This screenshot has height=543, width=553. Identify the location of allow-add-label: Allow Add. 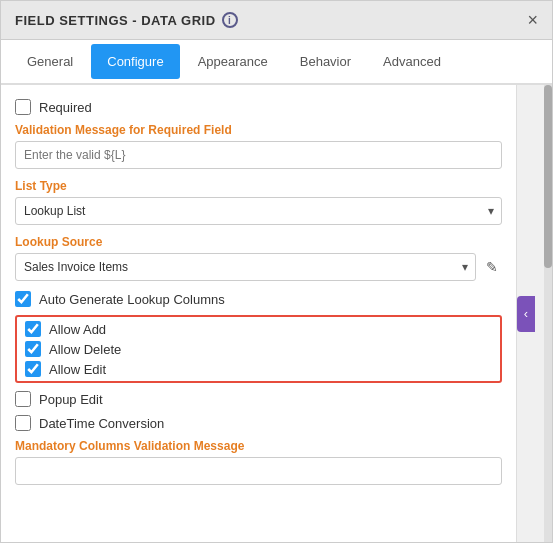
(78, 330).